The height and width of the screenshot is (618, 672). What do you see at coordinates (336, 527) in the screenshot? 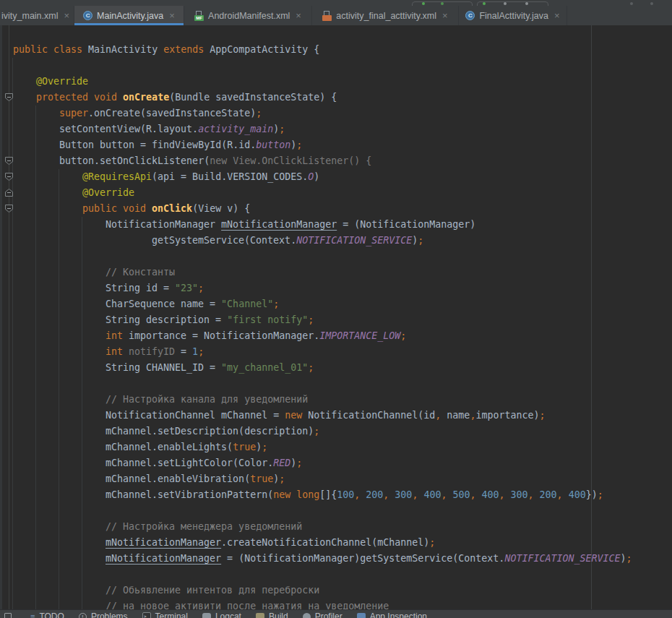
I see `code-line: // Настройка менеджера уведомлений` at bounding box center [336, 527].